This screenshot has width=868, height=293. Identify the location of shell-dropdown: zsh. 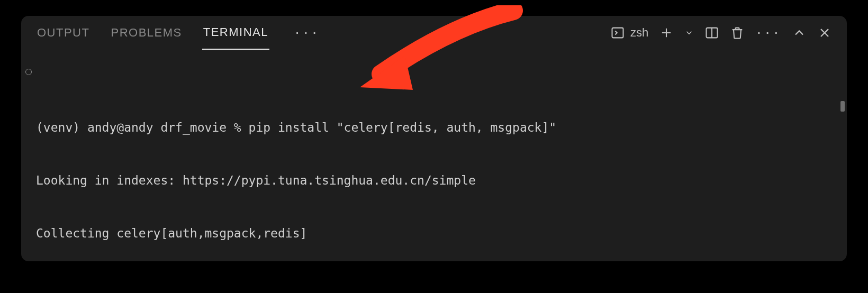
(629, 33).